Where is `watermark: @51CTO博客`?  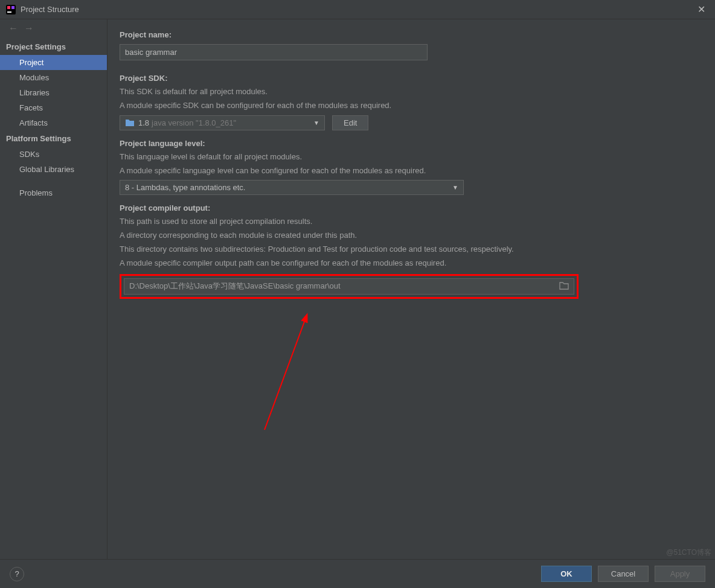 watermark: @51CTO博客 is located at coordinates (688, 553).